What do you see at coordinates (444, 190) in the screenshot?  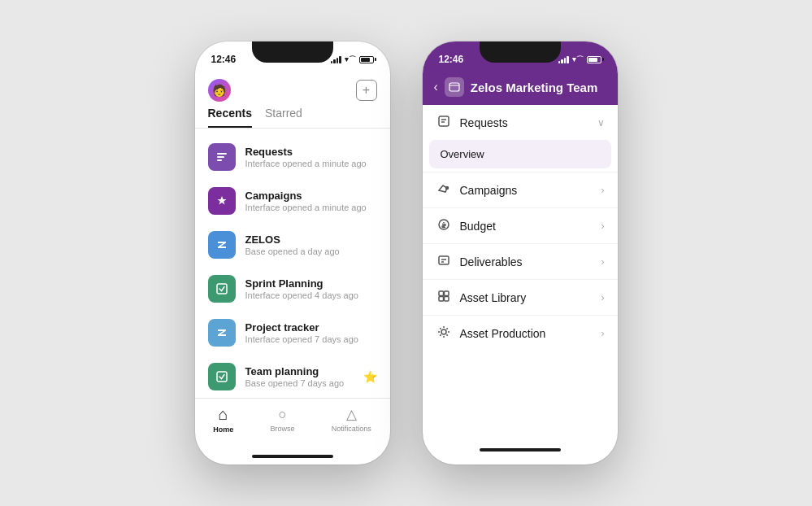 I see `campaigns-icon` at bounding box center [444, 190].